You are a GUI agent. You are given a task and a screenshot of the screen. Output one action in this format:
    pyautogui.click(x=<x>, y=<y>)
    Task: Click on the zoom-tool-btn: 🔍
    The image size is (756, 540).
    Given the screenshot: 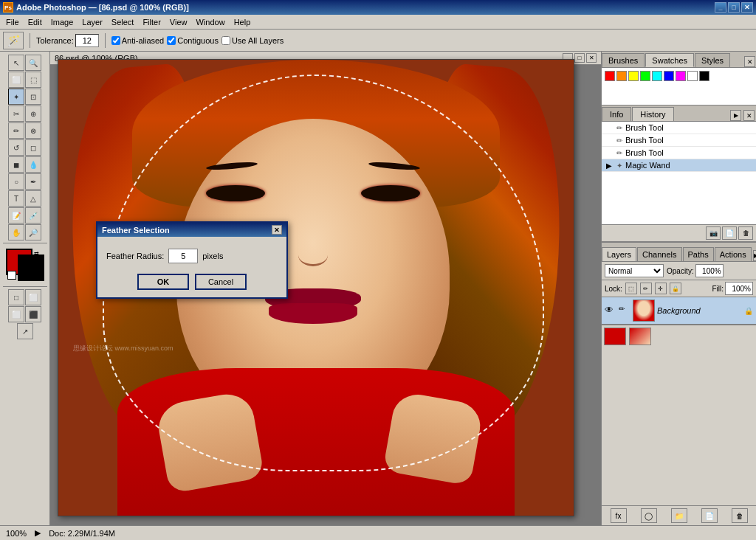 What is the action you would take?
    pyautogui.click(x=33, y=63)
    